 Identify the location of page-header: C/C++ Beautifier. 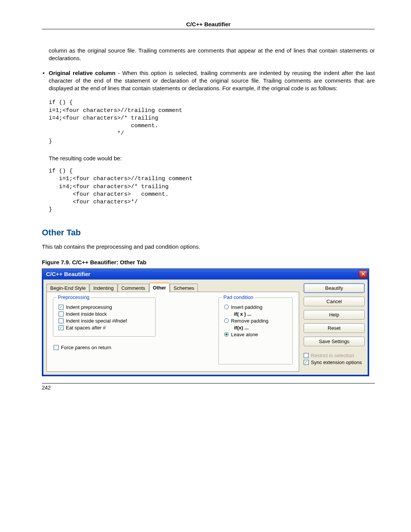
(209, 24).